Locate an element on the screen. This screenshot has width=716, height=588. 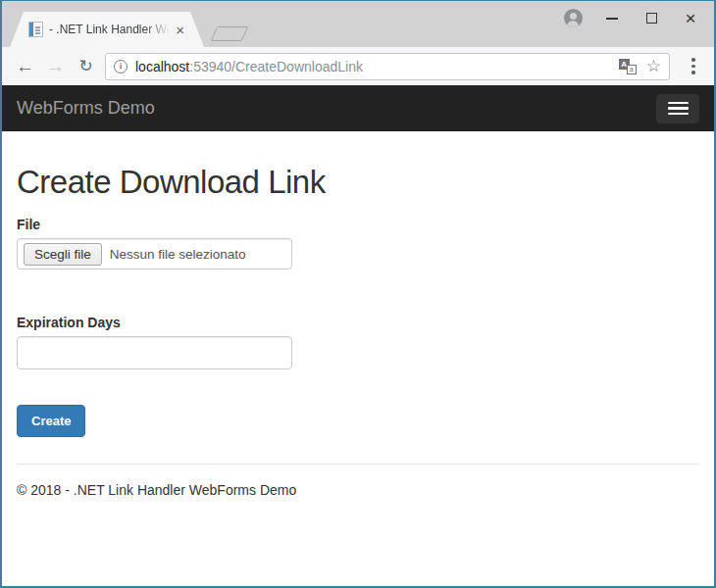
tab-title: - .NET Link Handler WebF is located at coordinates (110, 29).